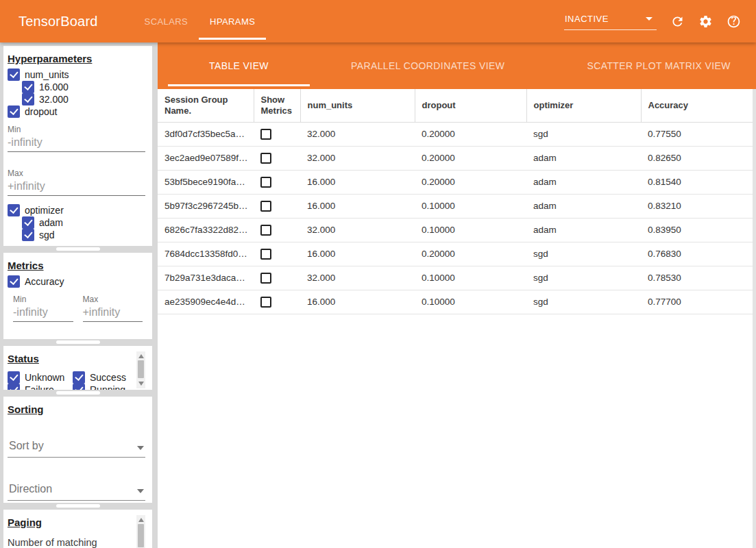  What do you see at coordinates (651, 66) in the screenshot?
I see `tab-scatter-plot-matrix-view: SCATTER PLOT MATRIX VIEW` at bounding box center [651, 66].